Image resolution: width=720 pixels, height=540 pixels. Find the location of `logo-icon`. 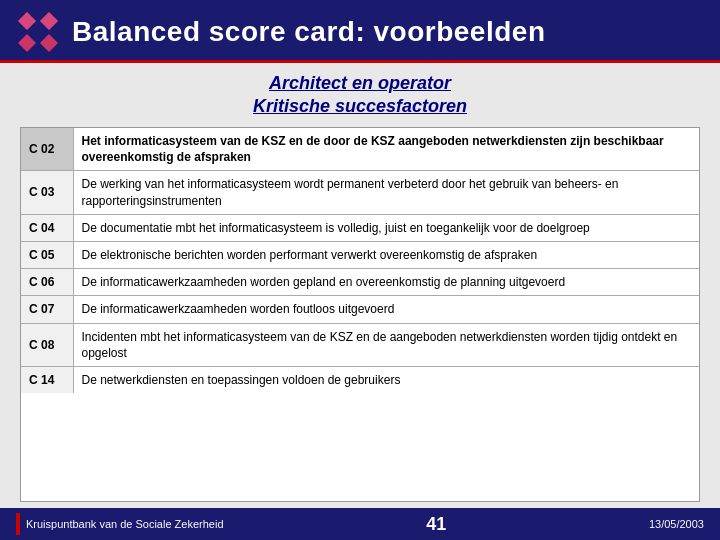

logo-icon is located at coordinates (38, 32).